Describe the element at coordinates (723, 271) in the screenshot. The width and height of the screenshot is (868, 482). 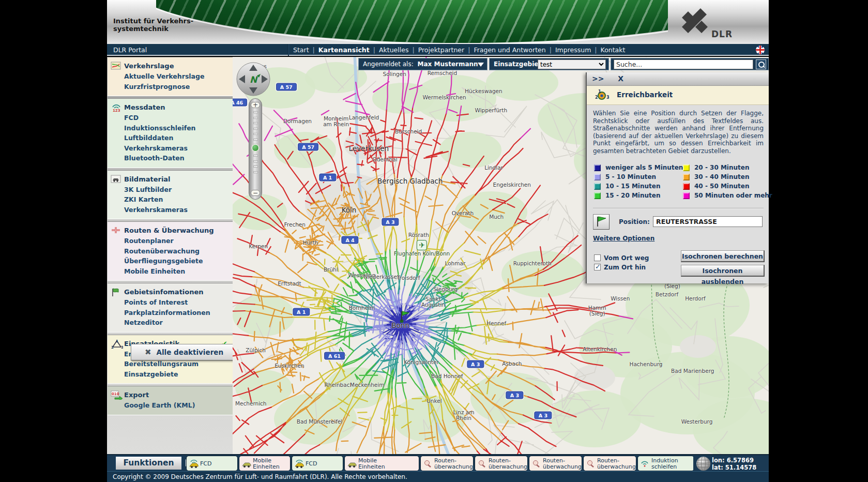
I see `hide-isochrones-button: Isochronen ausblenden` at that location.